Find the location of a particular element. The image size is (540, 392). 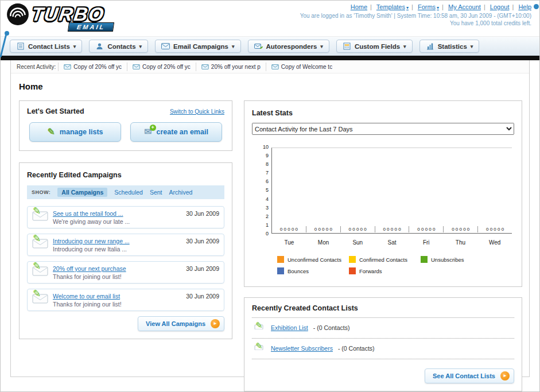

top-nav-my-account: My Account is located at coordinates (465, 7).